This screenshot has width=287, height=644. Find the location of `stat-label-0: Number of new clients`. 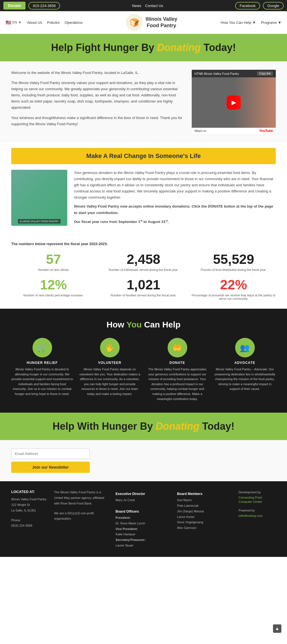

stat-label-0: Number of new clients is located at coordinates (53, 270).